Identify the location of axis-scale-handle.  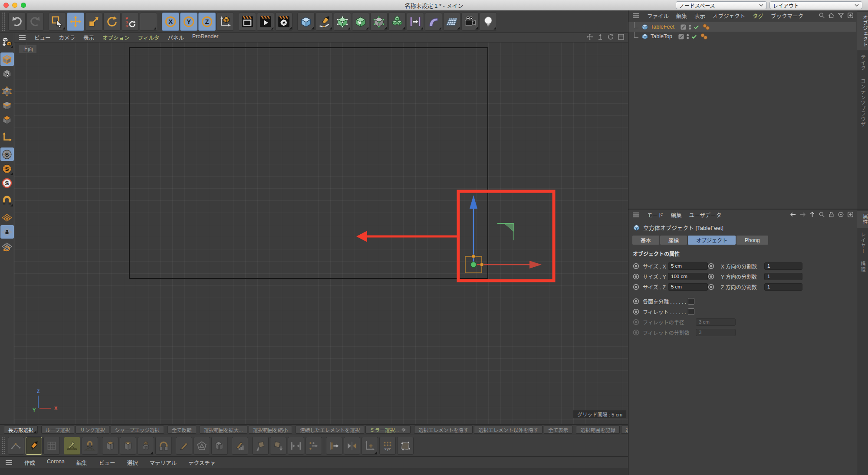
(482, 265).